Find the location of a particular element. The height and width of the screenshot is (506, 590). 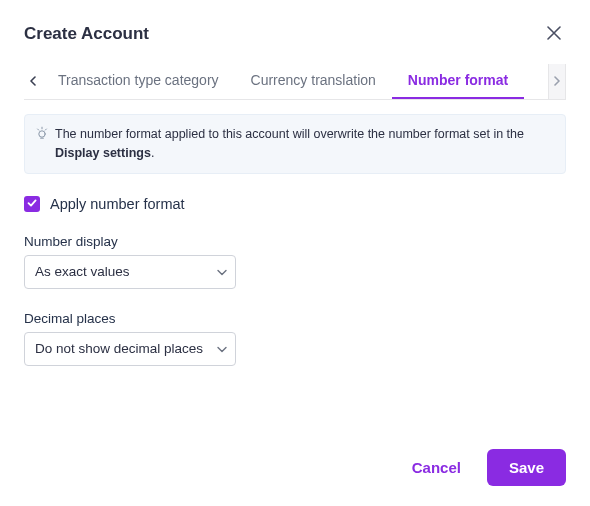

apply-number-format-label: Apply number format is located at coordinates (118, 204).